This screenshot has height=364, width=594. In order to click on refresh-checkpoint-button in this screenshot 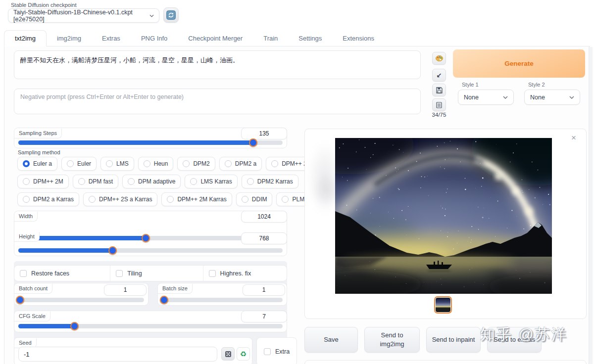, I will do `click(171, 15)`.